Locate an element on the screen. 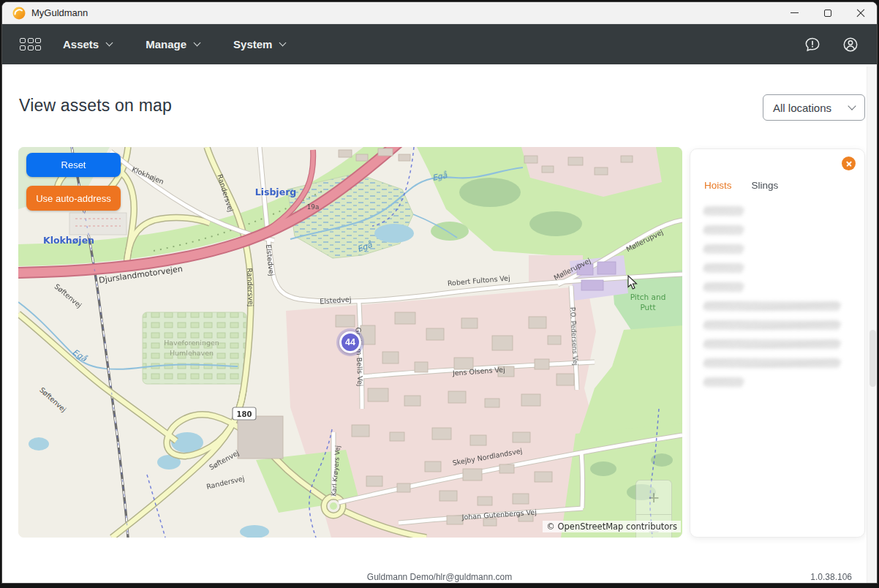 This screenshot has width=879, height=588. menu-assets: Assets is located at coordinates (88, 44).